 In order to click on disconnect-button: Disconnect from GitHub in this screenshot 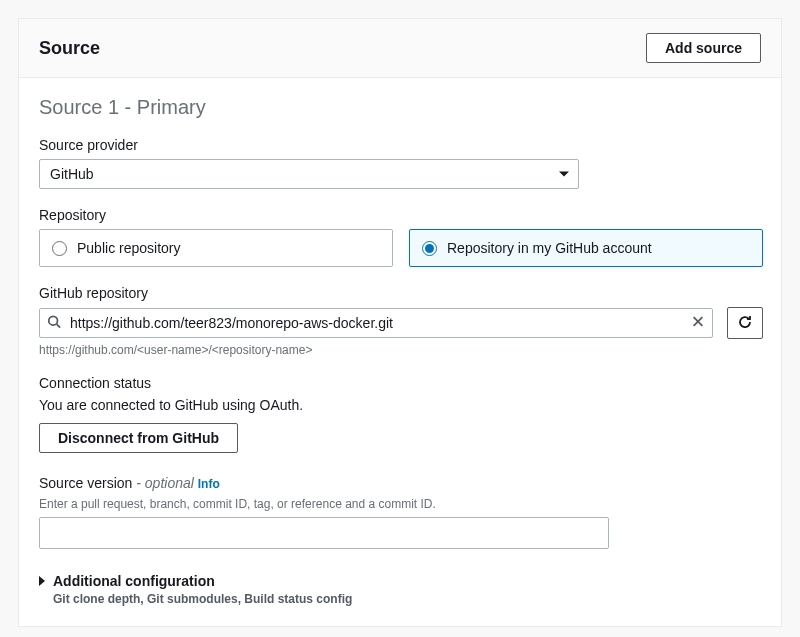, I will do `click(138, 438)`.